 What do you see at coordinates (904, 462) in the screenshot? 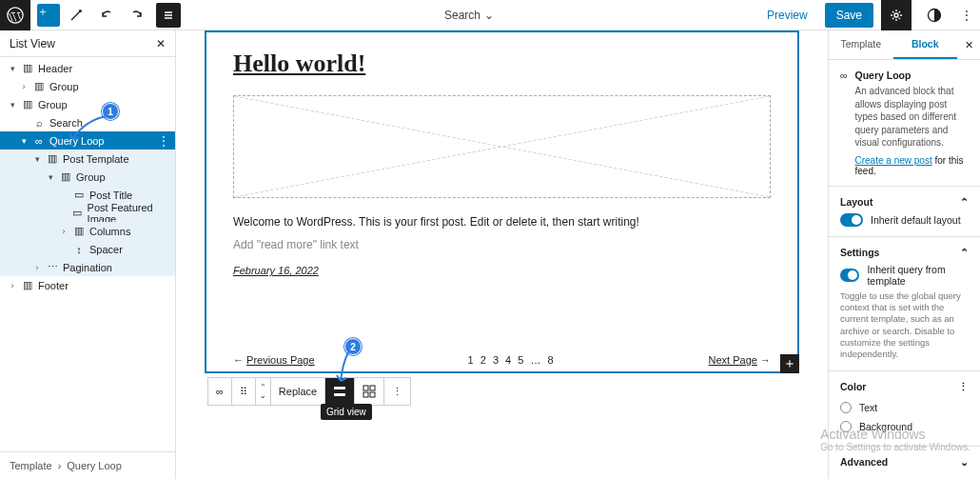
I see `advanced-section: Advanced⌄` at bounding box center [904, 462].